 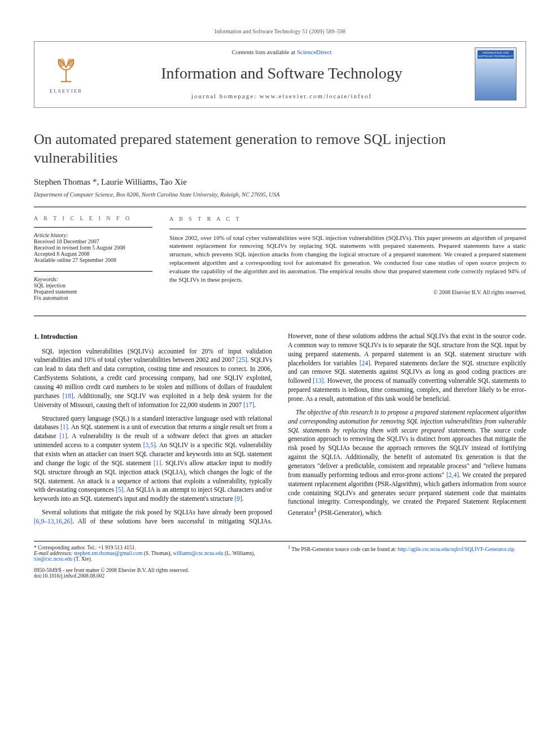 I want to click on intro-paragraph-1: SQL injection vulnerabilities (SQLIVs) a…, so click(x=153, y=378).